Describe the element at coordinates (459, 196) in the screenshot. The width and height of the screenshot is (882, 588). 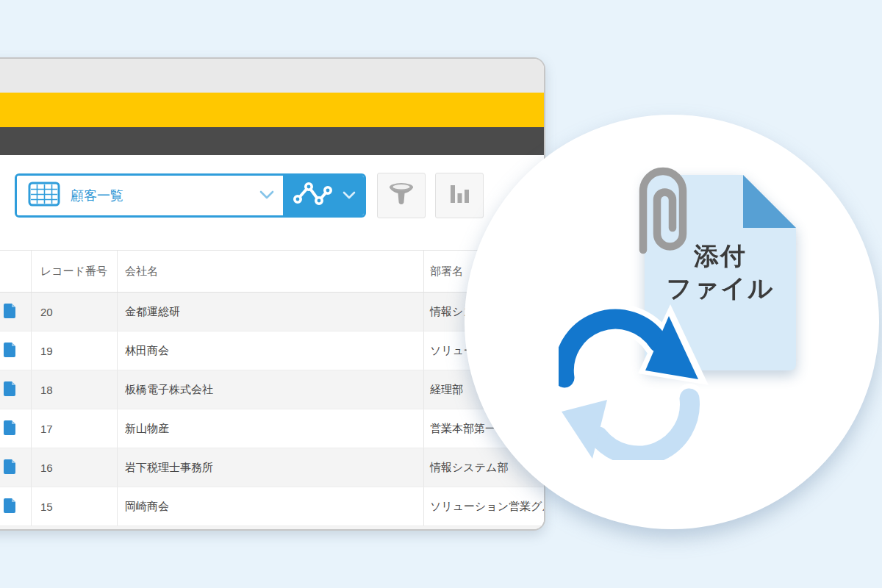
I see `bar-chart-icon` at that location.